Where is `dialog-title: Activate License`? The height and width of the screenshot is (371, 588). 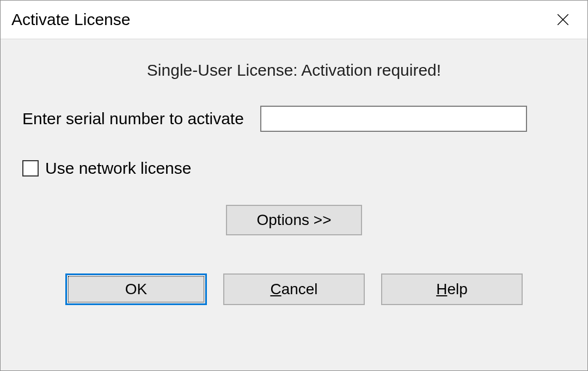 dialog-title: Activate License is located at coordinates (71, 20).